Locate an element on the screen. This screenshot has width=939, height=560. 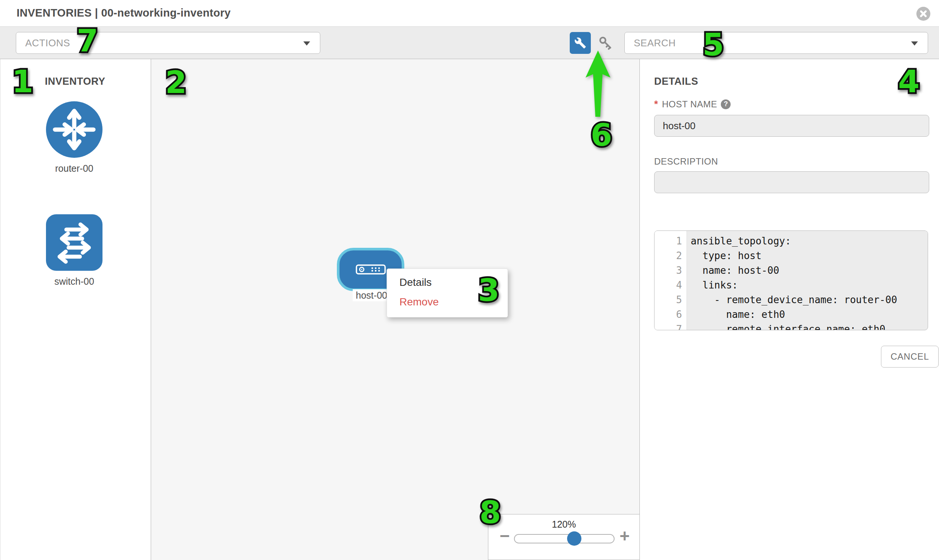
line-text: name: eth0 is located at coordinates (736, 315).